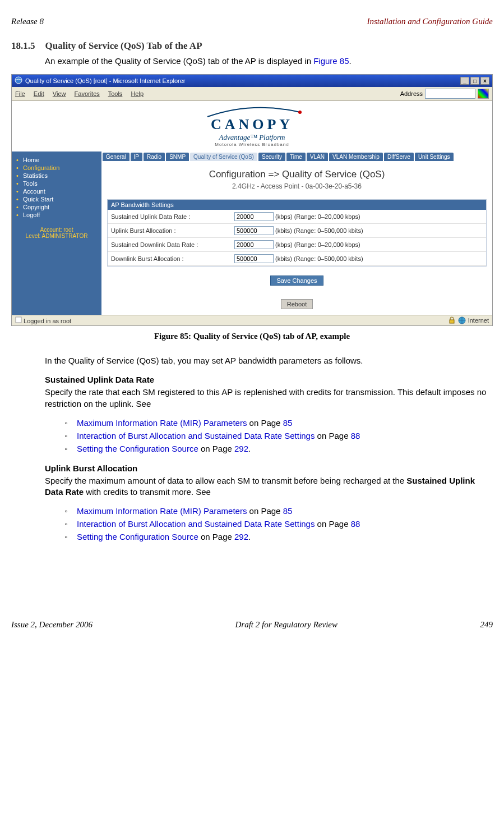 The height and width of the screenshot is (831, 504). Describe the element at coordinates (297, 245) in the screenshot. I see `table-row: Sustained Downlink Data Rate : (kbps) (R…` at that location.